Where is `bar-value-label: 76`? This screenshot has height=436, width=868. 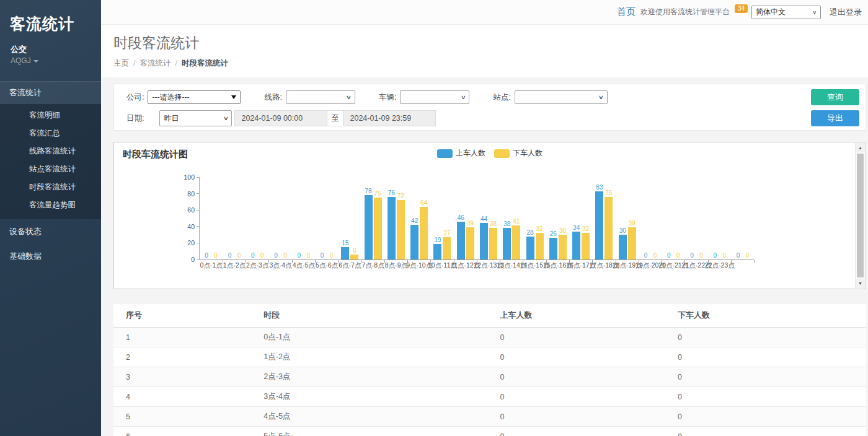 bar-value-label: 76 is located at coordinates (392, 193).